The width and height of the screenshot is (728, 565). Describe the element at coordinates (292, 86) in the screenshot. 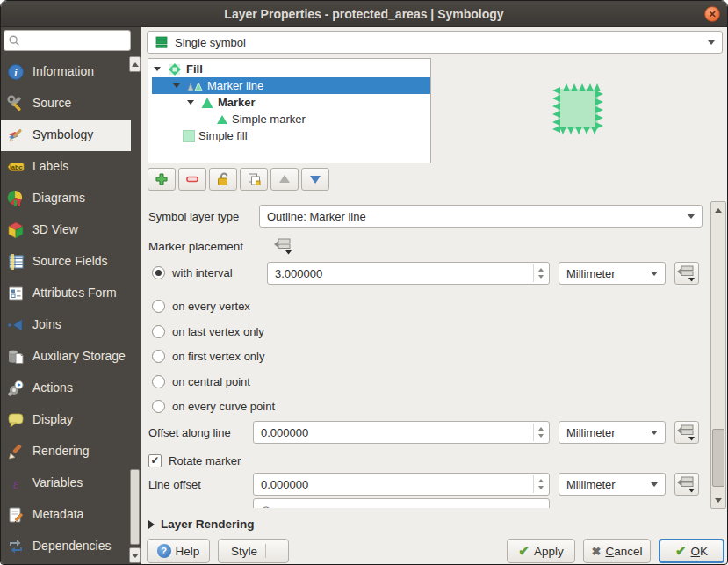

I see `tree-row-marker-line: Marker line` at that location.